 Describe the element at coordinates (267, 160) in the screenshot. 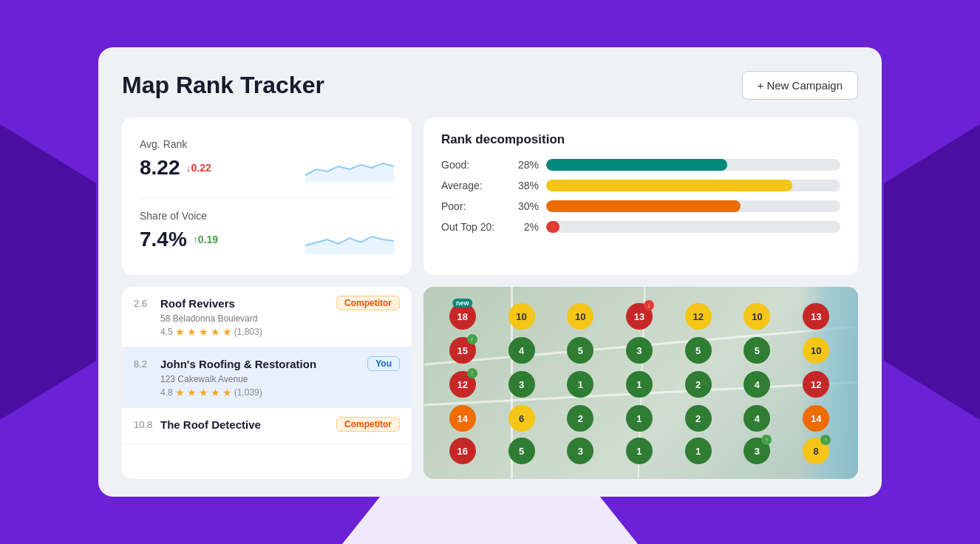

I see `avg-rank-block: Avg. Rank 8.22 ↓0.22` at that location.